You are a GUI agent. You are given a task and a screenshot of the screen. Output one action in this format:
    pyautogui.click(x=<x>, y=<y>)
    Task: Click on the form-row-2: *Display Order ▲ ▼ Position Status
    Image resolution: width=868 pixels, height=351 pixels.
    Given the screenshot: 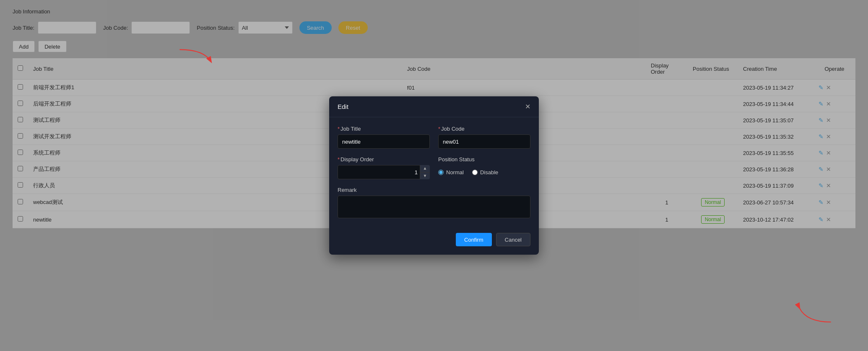 What is the action you would take?
    pyautogui.click(x=434, y=168)
    